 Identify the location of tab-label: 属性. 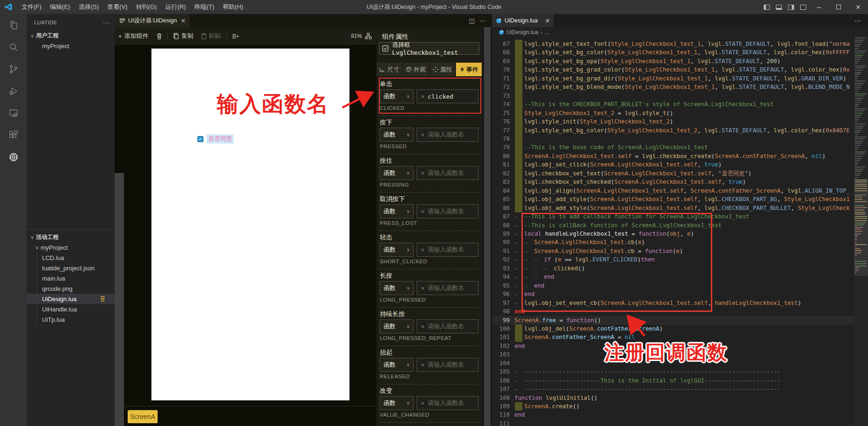
(446, 70).